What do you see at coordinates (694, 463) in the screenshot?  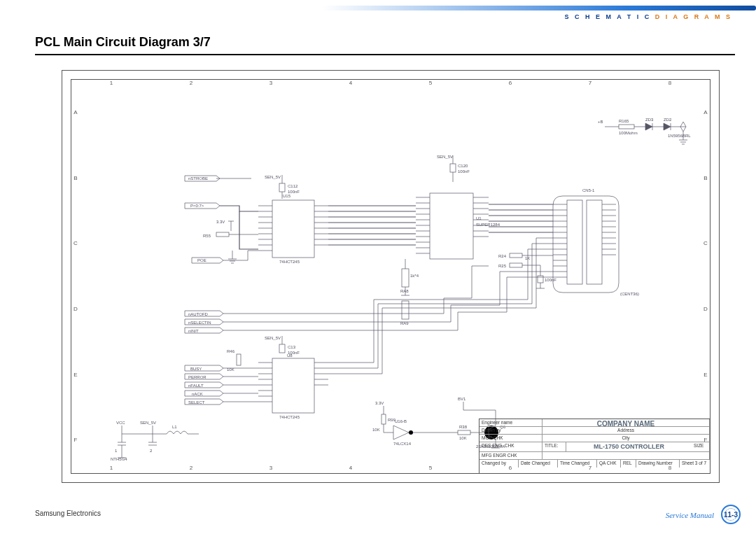 I see `sheet-lbl: Sheet 3 of 7` at bounding box center [694, 463].